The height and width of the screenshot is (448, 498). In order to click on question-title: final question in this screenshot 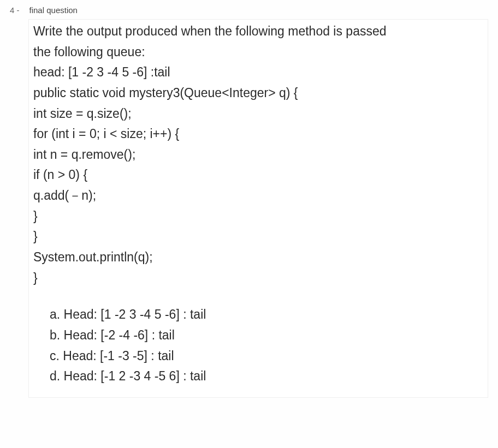, I will do `click(54, 10)`.